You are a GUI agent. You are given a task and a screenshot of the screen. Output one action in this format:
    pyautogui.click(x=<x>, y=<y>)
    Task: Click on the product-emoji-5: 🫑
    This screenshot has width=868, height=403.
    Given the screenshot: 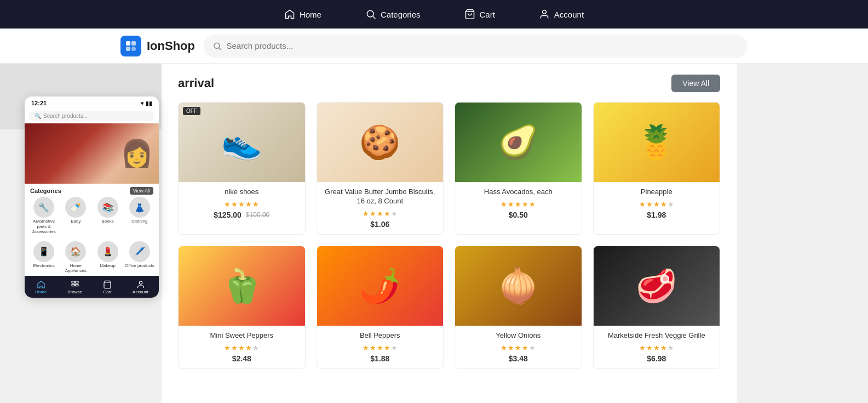 What is the action you would take?
    pyautogui.click(x=242, y=286)
    